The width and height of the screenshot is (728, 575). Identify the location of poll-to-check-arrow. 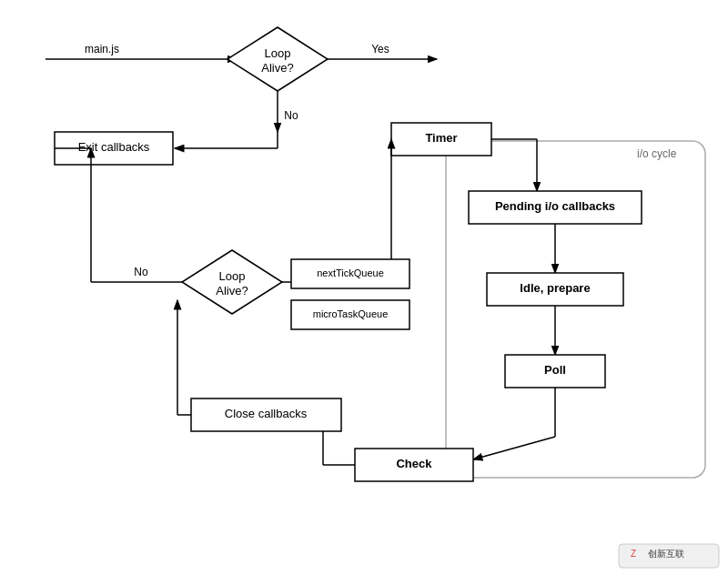
(514, 448).